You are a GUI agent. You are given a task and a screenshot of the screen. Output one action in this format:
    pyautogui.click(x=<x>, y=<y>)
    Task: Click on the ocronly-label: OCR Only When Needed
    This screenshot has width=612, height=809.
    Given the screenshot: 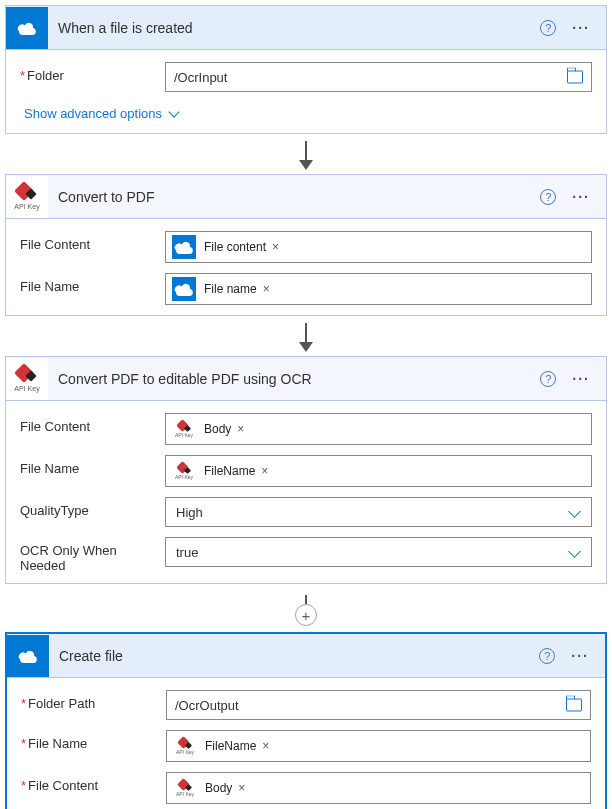 What is the action you would take?
    pyautogui.click(x=92, y=555)
    